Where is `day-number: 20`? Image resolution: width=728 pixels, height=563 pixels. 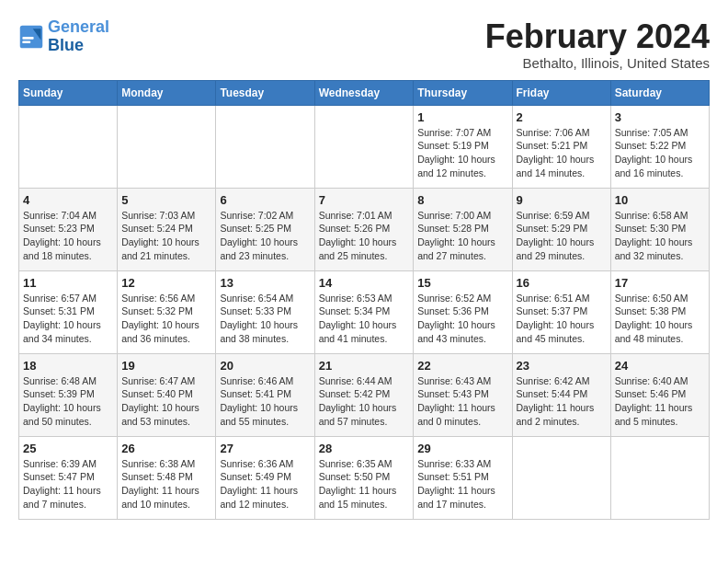
day-number: 20 is located at coordinates (265, 366).